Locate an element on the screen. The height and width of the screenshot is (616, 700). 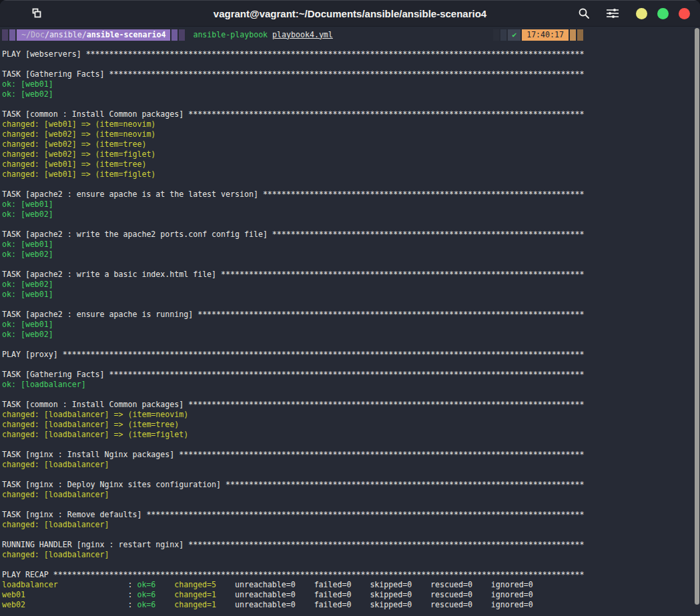
menu-button is located at coordinates (613, 13).